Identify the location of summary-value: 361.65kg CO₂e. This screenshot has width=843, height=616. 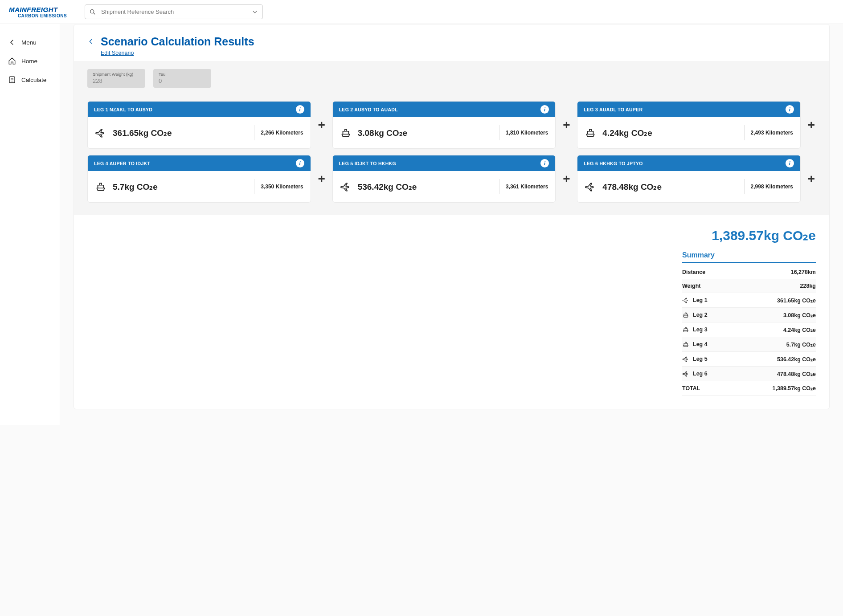
(797, 300).